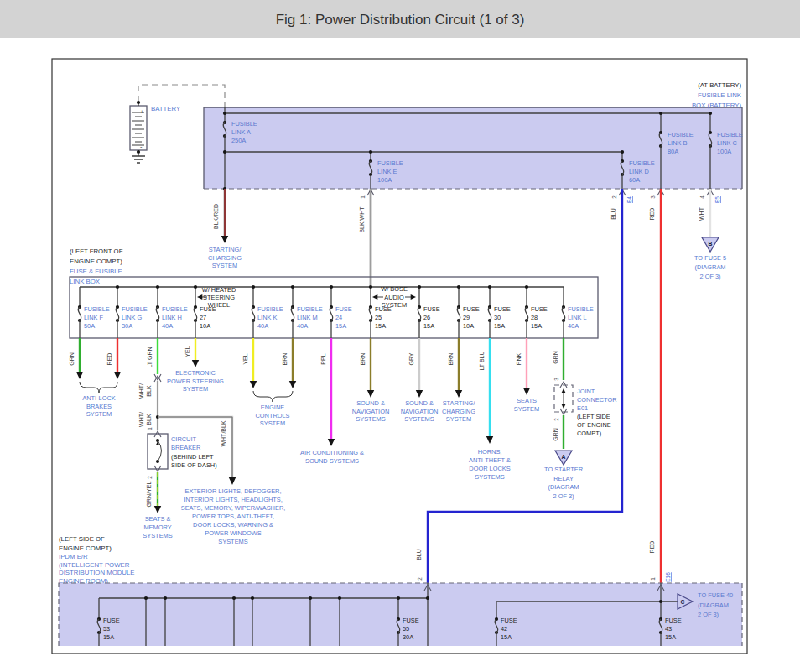 This screenshot has height=672, width=800. I want to click on circuit-breaker-location: (BEHIND LEFTSIDE OF DASH), so click(195, 461).